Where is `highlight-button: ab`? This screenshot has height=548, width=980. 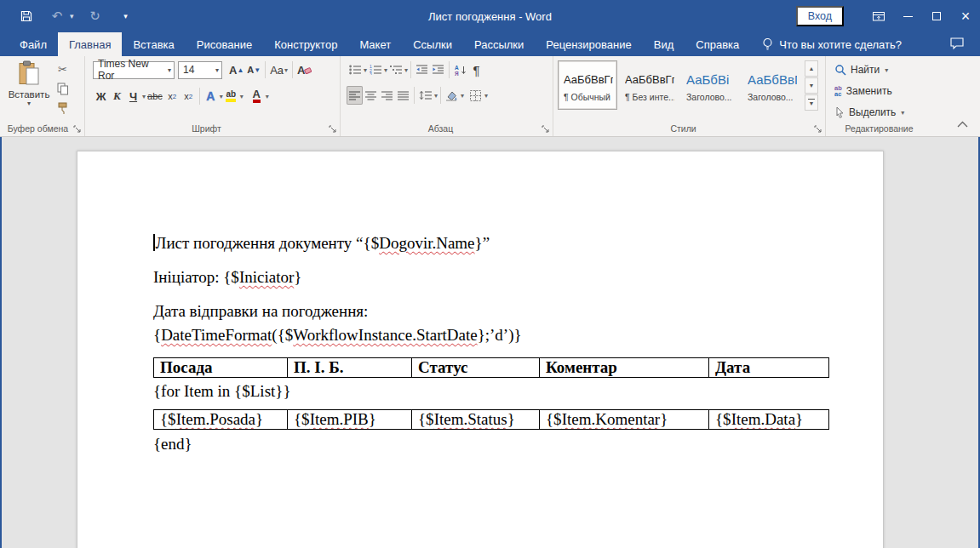 highlight-button: ab is located at coordinates (232, 96).